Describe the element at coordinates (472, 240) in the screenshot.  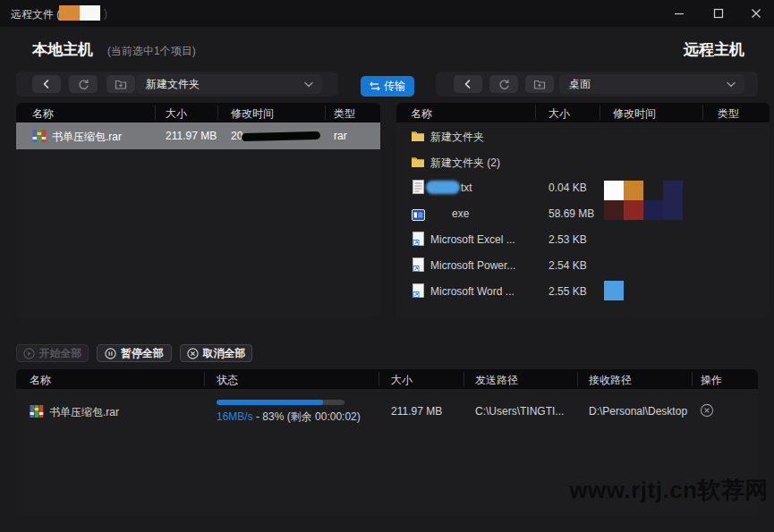
I see `file-name: Microsoft Excel ...` at that location.